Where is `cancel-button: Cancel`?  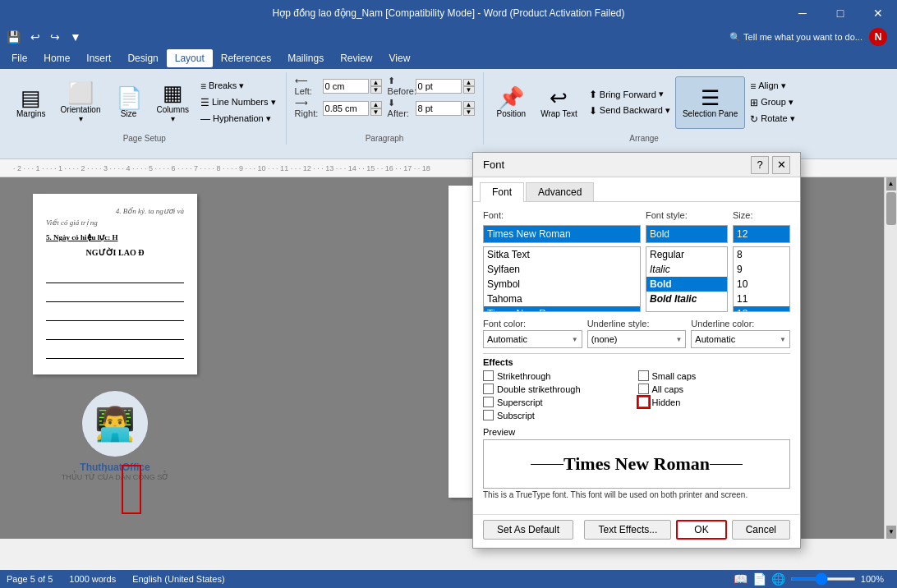
cancel-button: Cancel is located at coordinates (761, 530).